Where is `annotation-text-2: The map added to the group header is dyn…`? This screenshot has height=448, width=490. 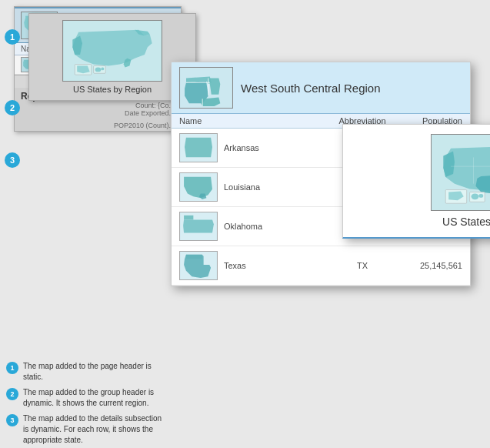 annotation-text-2: The map added to the group header is dyn… is located at coordinates (95, 398).